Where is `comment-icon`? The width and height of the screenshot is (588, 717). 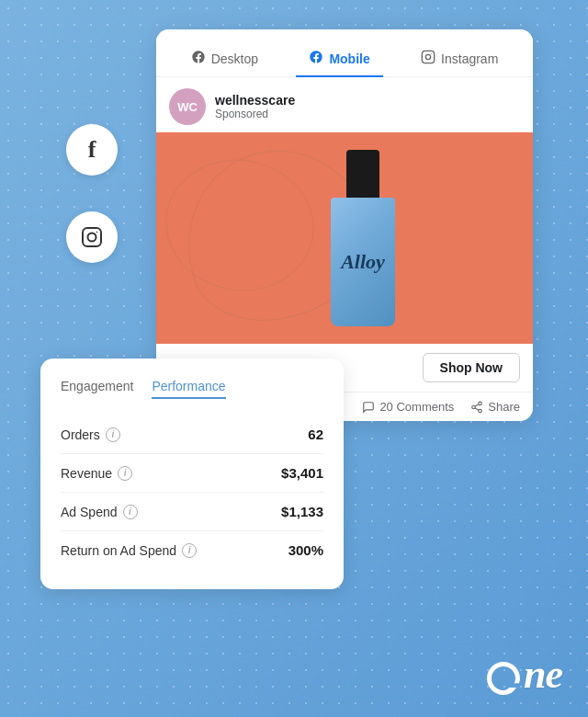 comment-icon is located at coordinates (368, 407).